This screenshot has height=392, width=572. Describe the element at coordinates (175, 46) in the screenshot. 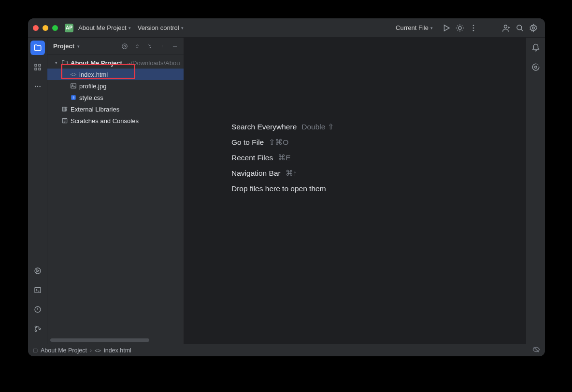

I see `hide-panel-button` at that location.